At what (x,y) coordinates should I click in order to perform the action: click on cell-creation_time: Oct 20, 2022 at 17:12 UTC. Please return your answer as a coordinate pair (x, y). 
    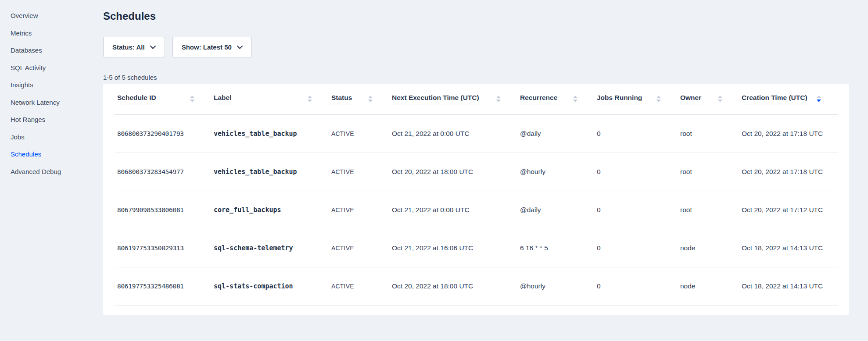
    Looking at the image, I should click on (788, 210).